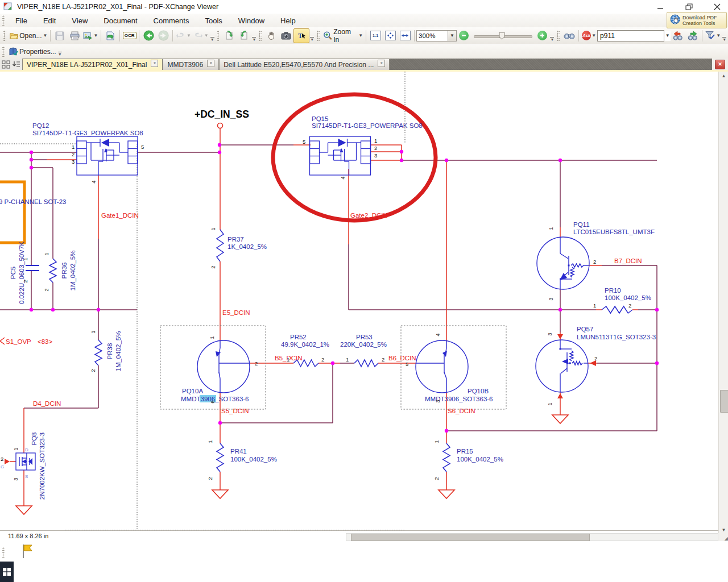 The height and width of the screenshot is (582, 728). I want to click on fit-width-button, so click(405, 36).